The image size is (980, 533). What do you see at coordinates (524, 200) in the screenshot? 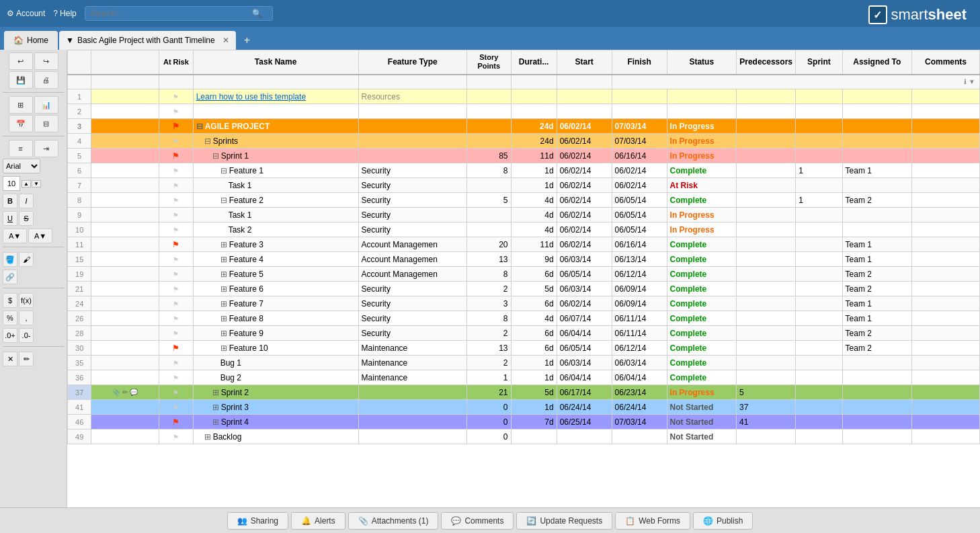
I see `table-row: 8⚑⊟Feature 2Security54d06/02/1406/05/14C…` at bounding box center [524, 200].